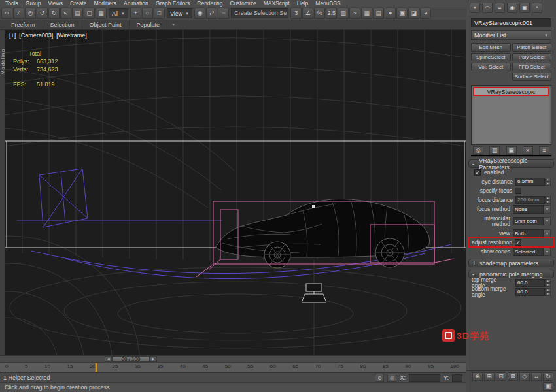 The image size is (556, 392). Describe the element at coordinates (96, 367) in the screenshot. I see `current-frame-marker` at that location.